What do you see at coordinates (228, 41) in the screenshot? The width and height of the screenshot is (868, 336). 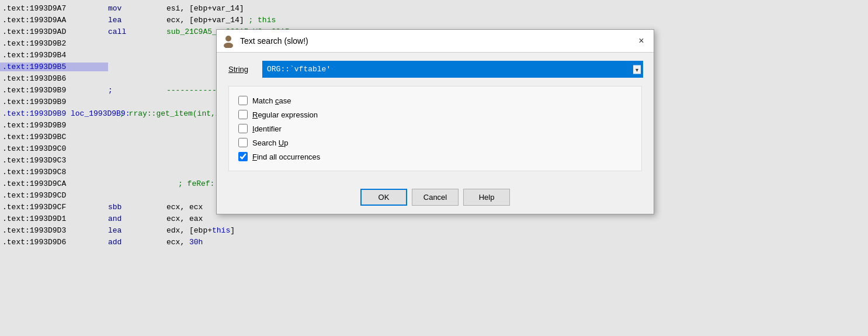 I see `dialog-app-icon` at bounding box center [228, 41].